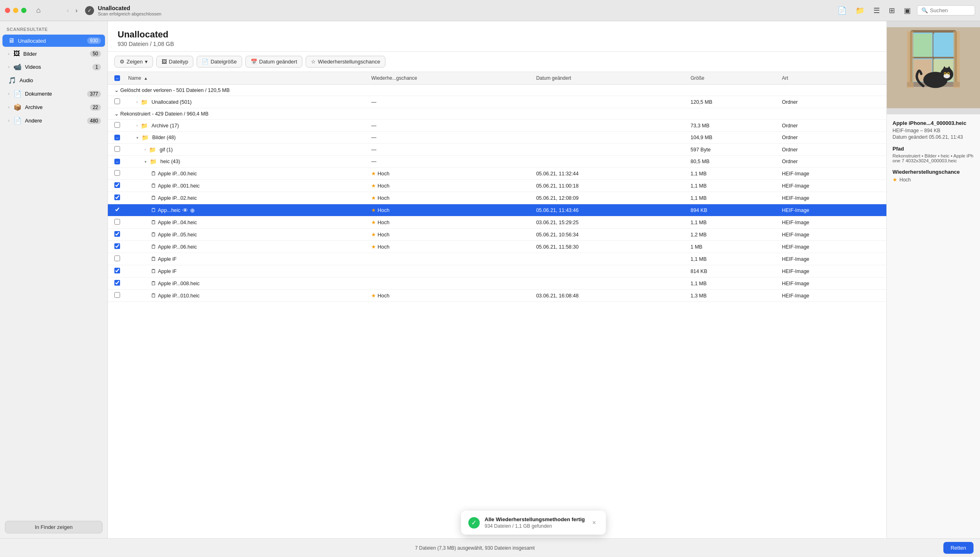 The image size is (980, 557). What do you see at coordinates (877, 11) in the screenshot?
I see `list-view-button: ☰` at bounding box center [877, 11].